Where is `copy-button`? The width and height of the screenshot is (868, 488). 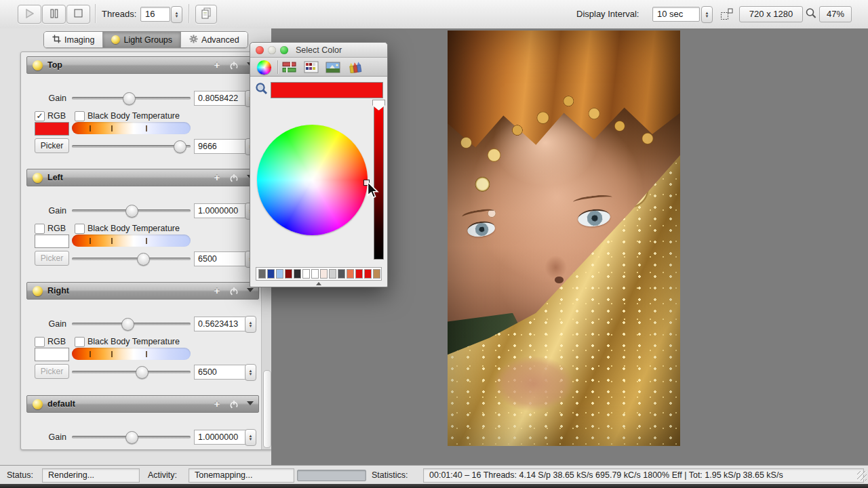
copy-button is located at coordinates (206, 14).